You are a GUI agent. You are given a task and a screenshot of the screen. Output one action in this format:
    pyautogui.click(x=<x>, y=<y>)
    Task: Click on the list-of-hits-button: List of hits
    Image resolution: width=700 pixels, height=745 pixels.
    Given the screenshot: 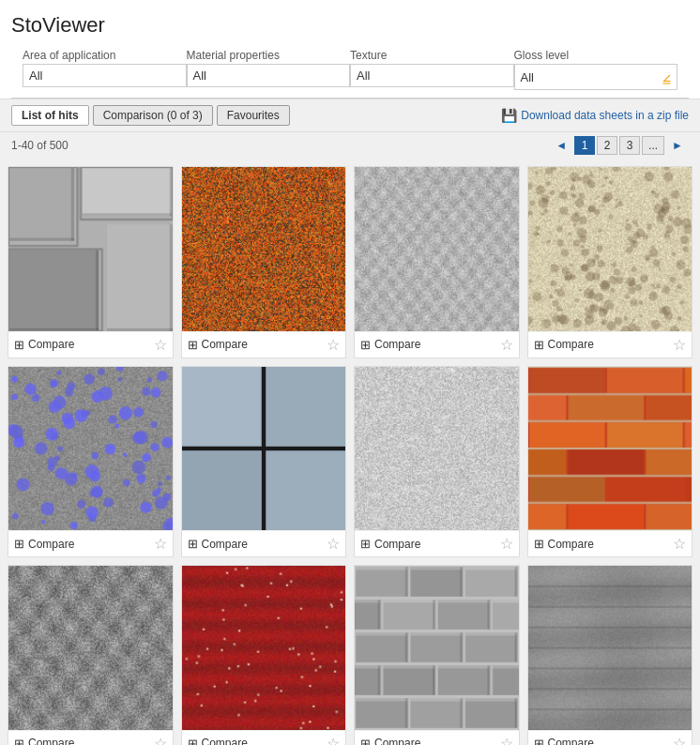 What is the action you would take?
    pyautogui.click(x=51, y=115)
    